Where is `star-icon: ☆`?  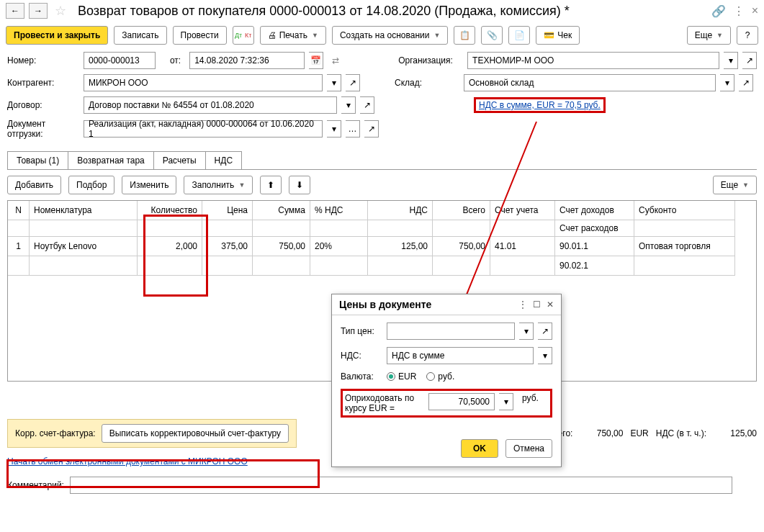 star-icon: ☆ is located at coordinates (60, 11).